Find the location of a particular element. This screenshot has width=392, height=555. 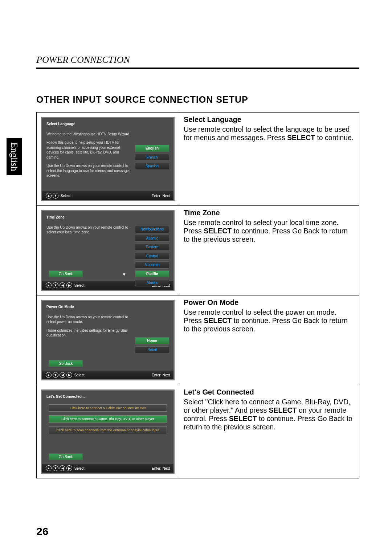

osd-screenshot: Time ZoneUse the Up,Down arrows on your … is located at coordinates (108, 250).